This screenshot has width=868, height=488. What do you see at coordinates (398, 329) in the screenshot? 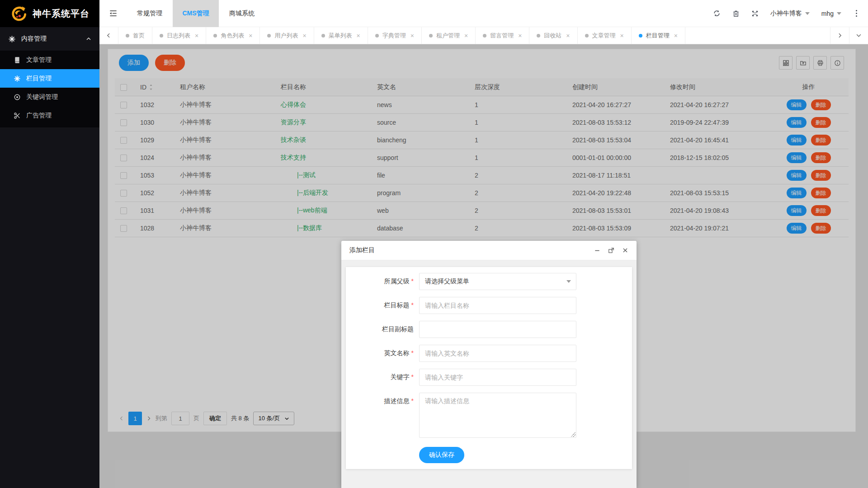
I see `field-label-text: 栏目副标题` at bounding box center [398, 329].